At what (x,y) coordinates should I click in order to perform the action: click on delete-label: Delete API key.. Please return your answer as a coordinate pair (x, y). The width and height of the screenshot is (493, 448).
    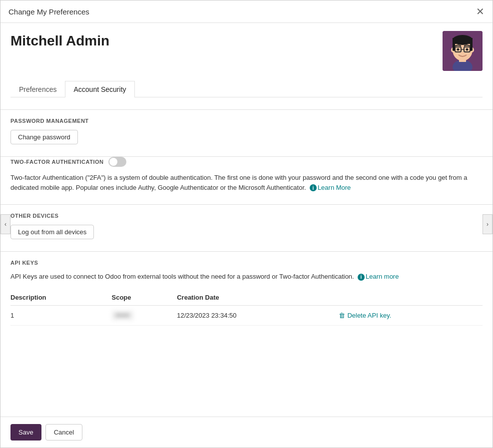
    Looking at the image, I should click on (369, 316).